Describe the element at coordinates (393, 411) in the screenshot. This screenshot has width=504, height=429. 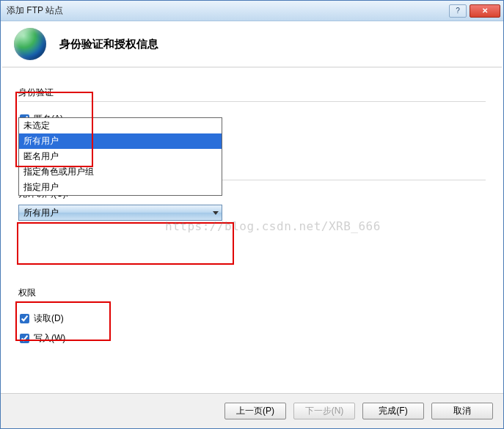
I see `finish-button: 完成(F)` at that location.